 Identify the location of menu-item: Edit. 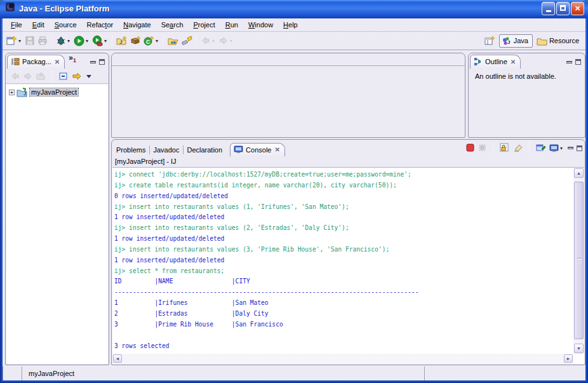
(38, 25).